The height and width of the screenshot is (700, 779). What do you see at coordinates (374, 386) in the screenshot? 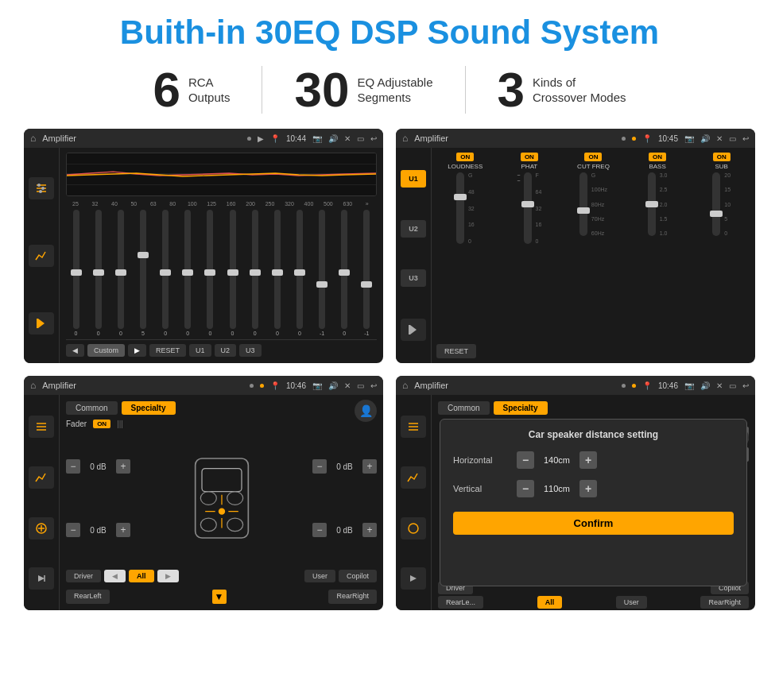
I see `back-icon-3: ↩` at bounding box center [374, 386].